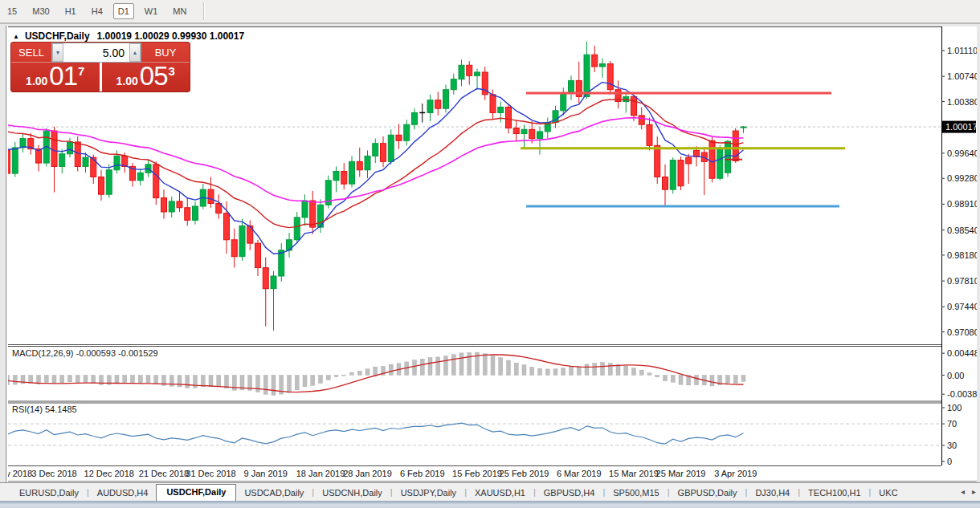  What do you see at coordinates (429, 493) in the screenshot?
I see `chart-tab-usdjpy-daily: USDJPY,Daily` at bounding box center [429, 493].